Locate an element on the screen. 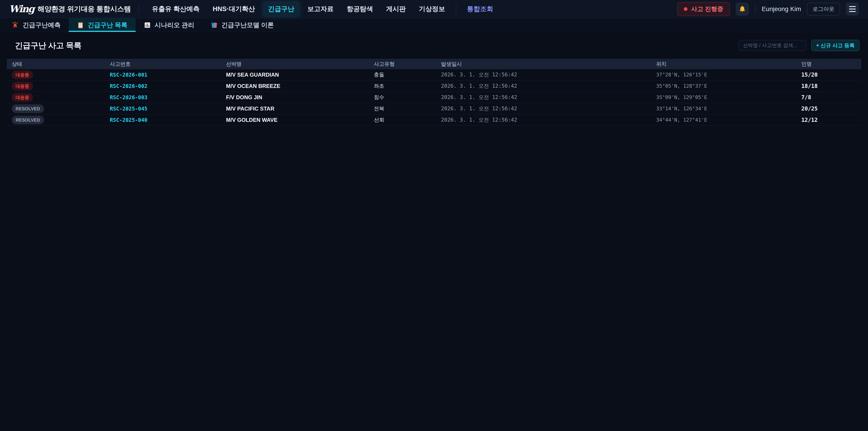  app-logo: Wing 해양환경 위기대응 통합시스템 is located at coordinates (70, 9).